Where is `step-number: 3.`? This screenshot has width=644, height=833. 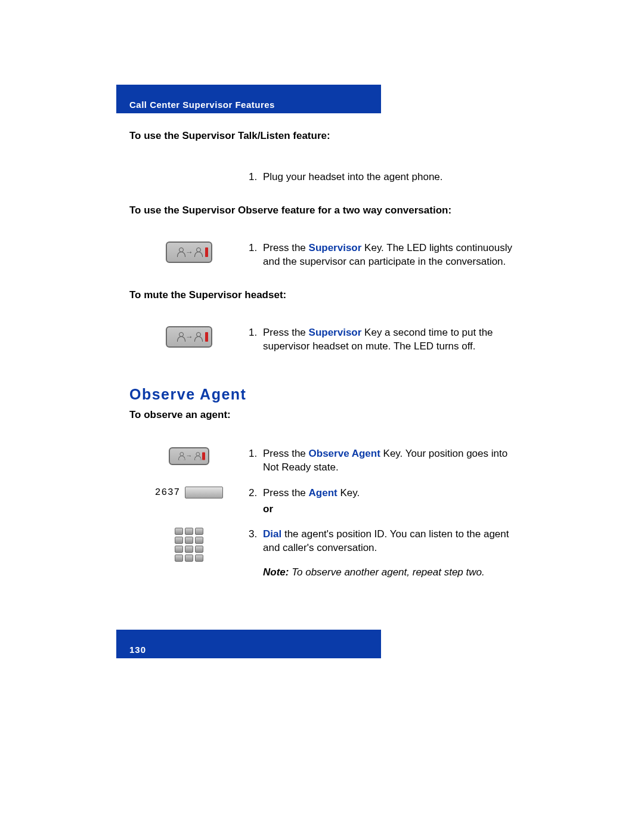
step-number: 3. is located at coordinates (256, 534).